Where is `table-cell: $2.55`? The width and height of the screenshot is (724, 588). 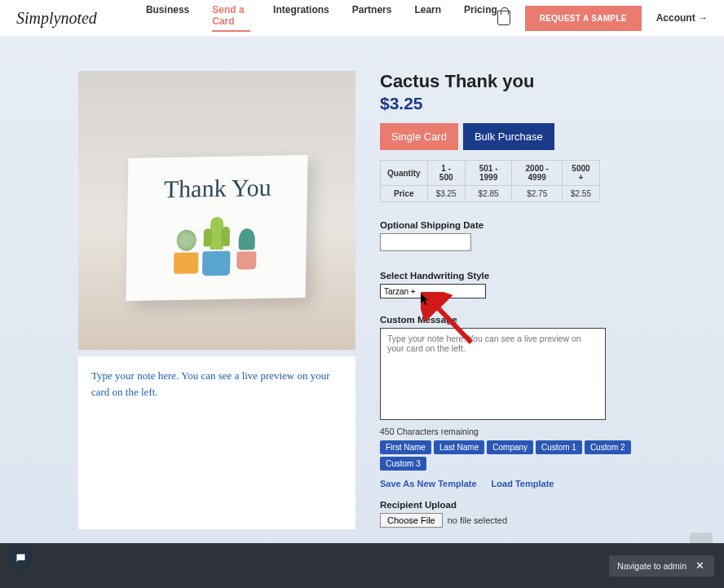 table-cell: $2.55 is located at coordinates (581, 194).